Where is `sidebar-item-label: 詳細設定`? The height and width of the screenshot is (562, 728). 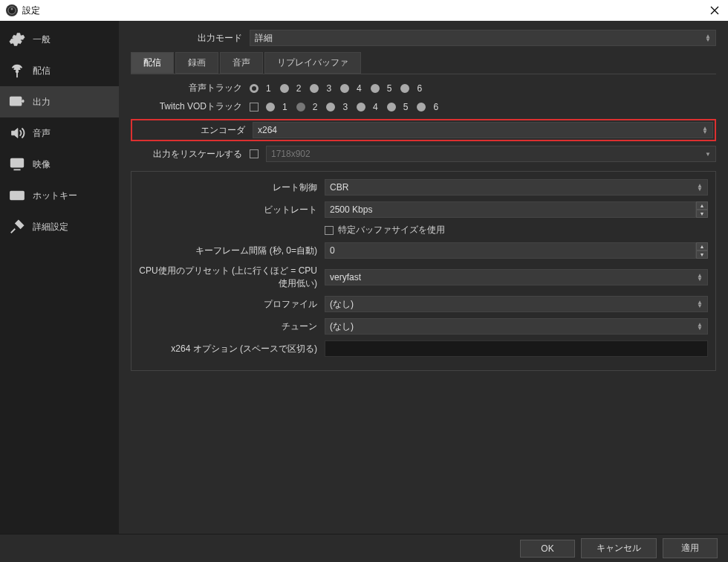 sidebar-item-label: 詳細設定 is located at coordinates (51, 227).